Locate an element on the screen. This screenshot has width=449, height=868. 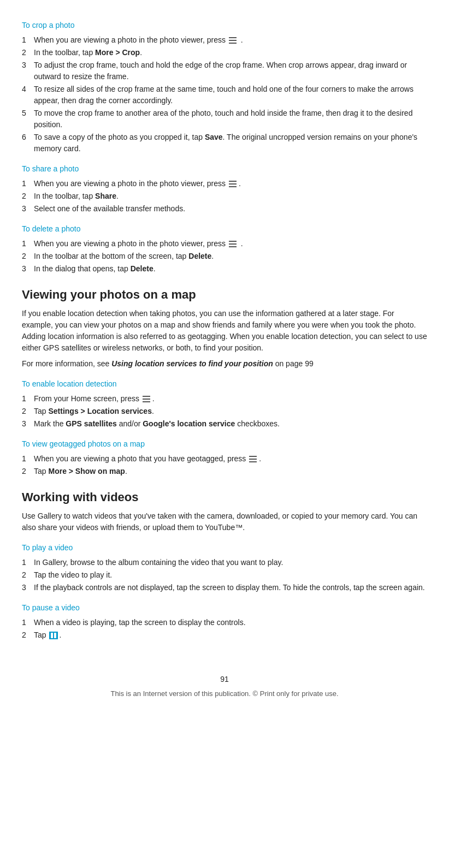
list-item: 3 If the playback controls are not displ… is located at coordinates (225, 587).